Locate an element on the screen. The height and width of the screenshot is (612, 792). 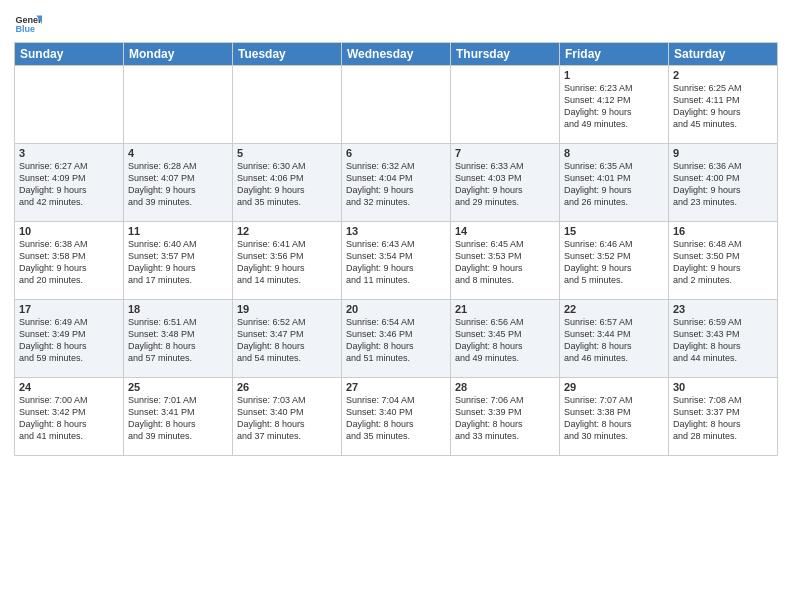
calendar-cell: 23Sunrise: 6:59 AM Sunset: 3:43 PM Dayli… is located at coordinates (724, 339).